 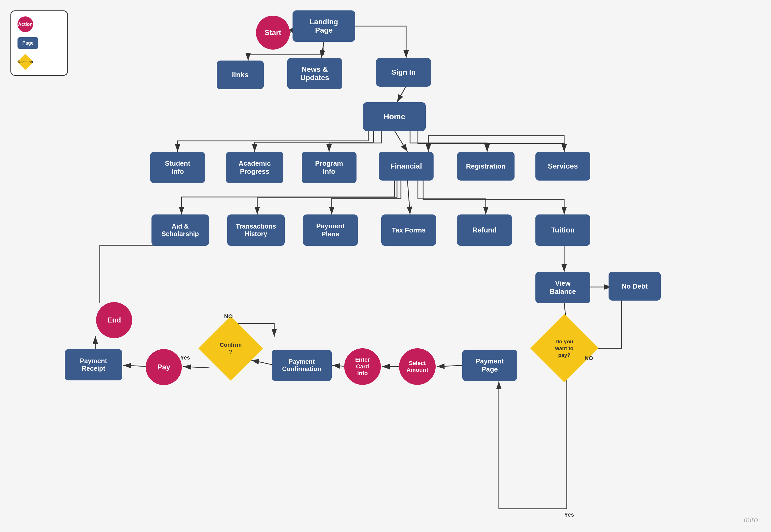 What do you see at coordinates (635, 286) in the screenshot?
I see `no-debt-node: No Debt` at bounding box center [635, 286].